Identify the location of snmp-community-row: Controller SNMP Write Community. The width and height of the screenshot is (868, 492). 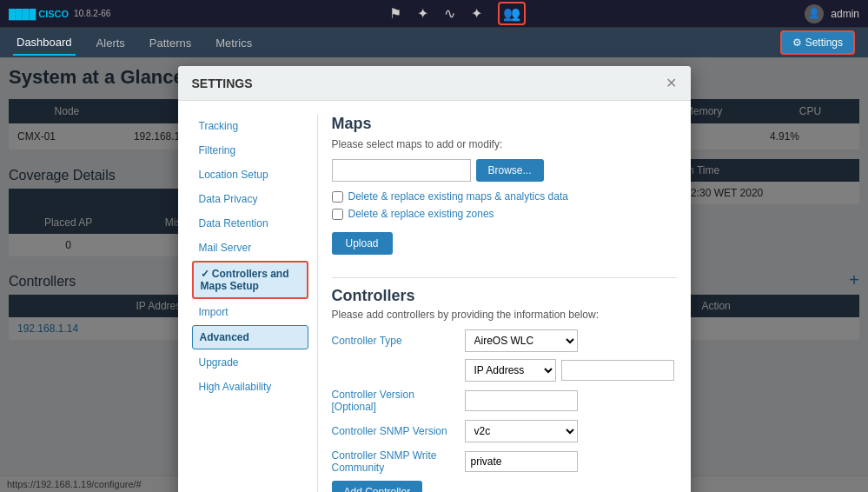
(504, 462).